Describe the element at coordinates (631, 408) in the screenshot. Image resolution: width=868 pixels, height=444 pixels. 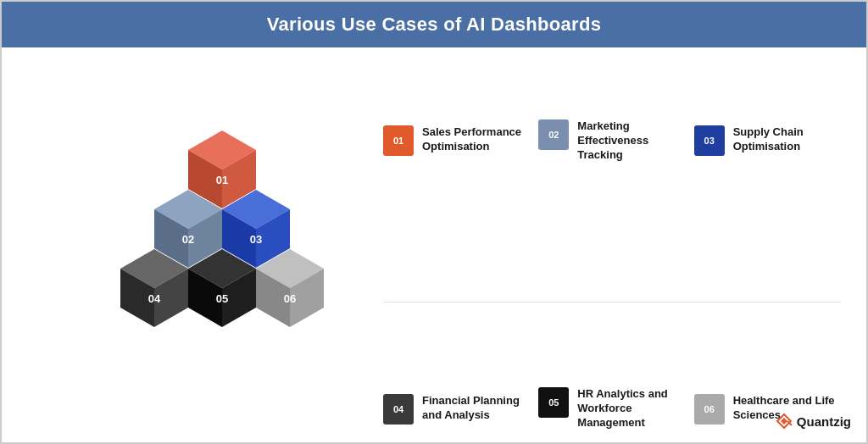
I see `legend-title-05: HR Analytics and Workforce Management` at that location.